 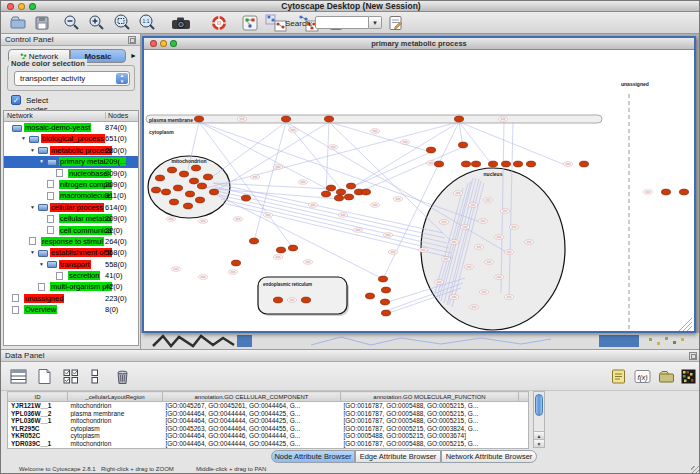 What do you see at coordinates (122, 23) in the screenshot?
I see `zoom-selected-icon` at bounding box center [122, 23].